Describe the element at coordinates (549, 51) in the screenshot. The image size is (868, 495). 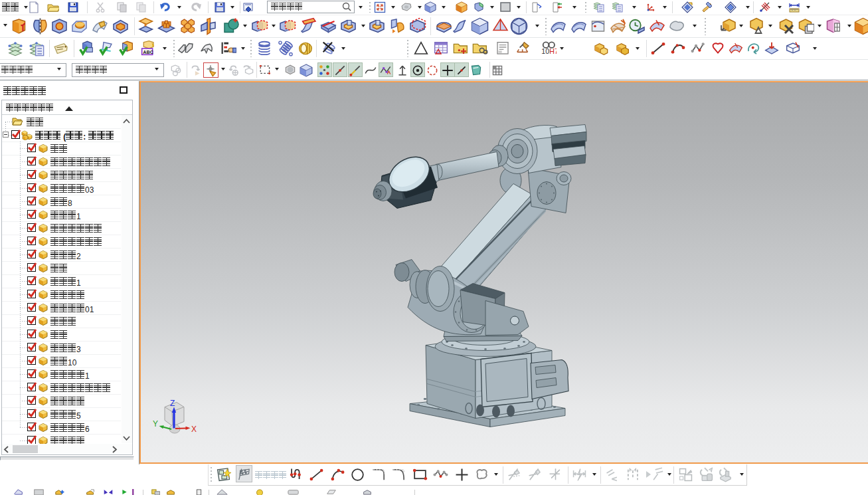
I see `svg-text: 10H7` at that location.